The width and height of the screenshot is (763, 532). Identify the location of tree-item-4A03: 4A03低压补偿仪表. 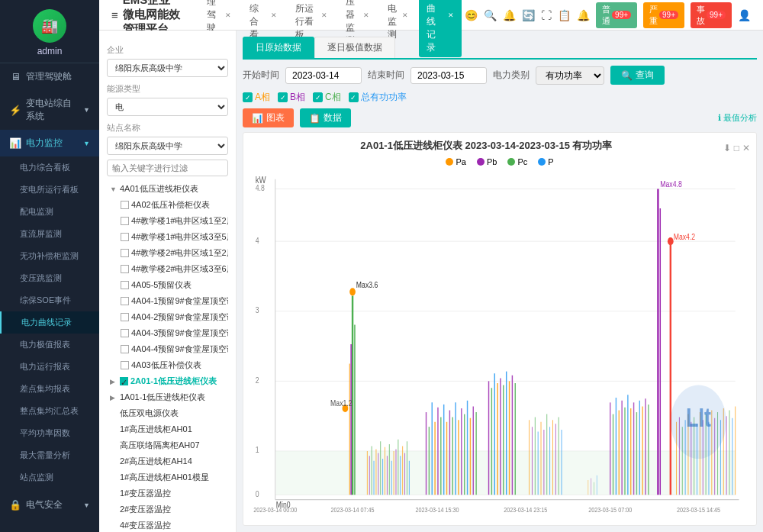
(172, 365).